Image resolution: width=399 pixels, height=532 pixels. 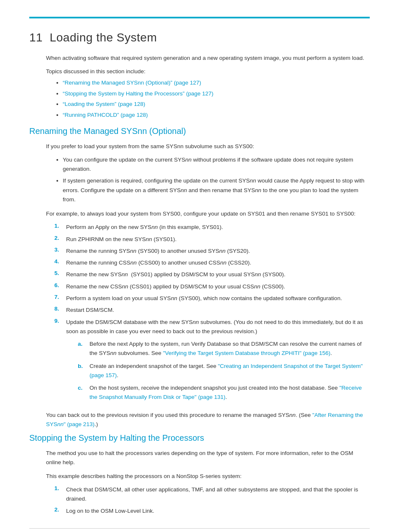 I want to click on toc-link-3: “Loading the System” (page 128), so click(x=104, y=104).